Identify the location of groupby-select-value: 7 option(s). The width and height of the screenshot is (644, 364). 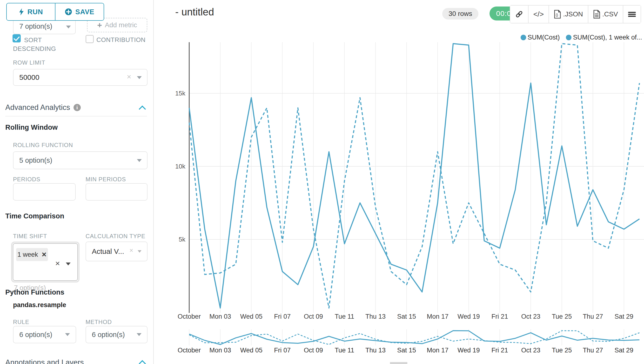
(33, 28).